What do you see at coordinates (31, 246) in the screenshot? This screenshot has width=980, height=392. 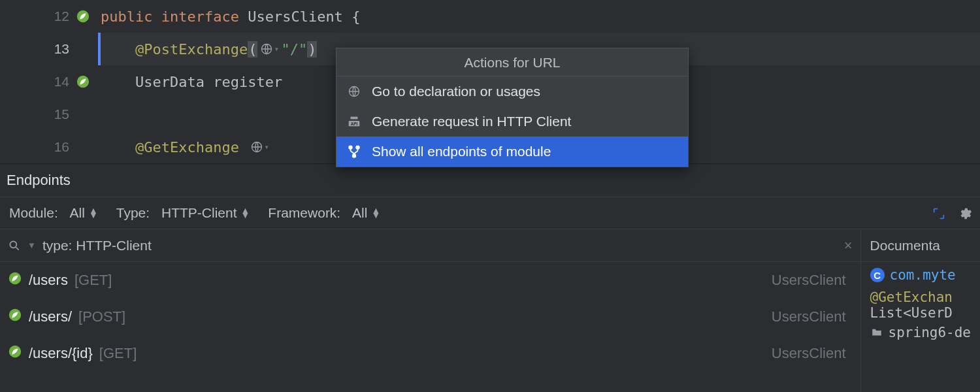 I see `chevron-down-icon: ▼` at bounding box center [31, 246].